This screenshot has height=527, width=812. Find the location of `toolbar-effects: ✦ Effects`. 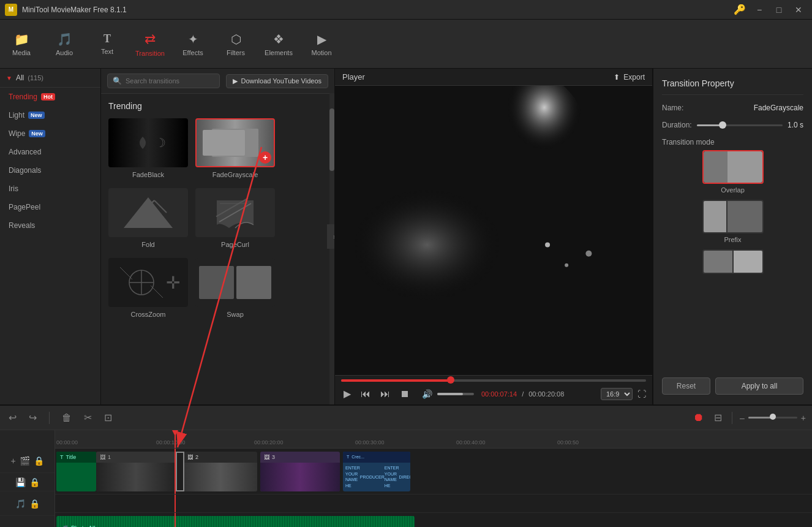

toolbar-effects: ✦ Effects is located at coordinates (193, 44).